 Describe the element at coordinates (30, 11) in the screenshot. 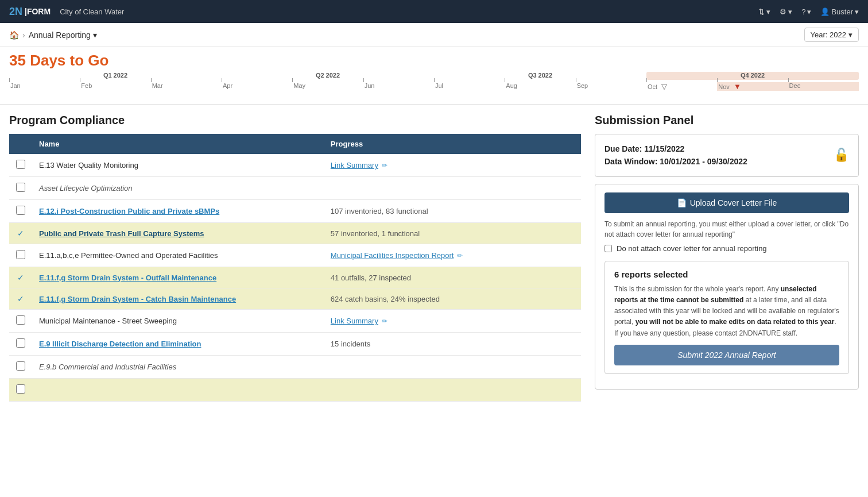

I see `app-logo: 2N |FORM` at that location.